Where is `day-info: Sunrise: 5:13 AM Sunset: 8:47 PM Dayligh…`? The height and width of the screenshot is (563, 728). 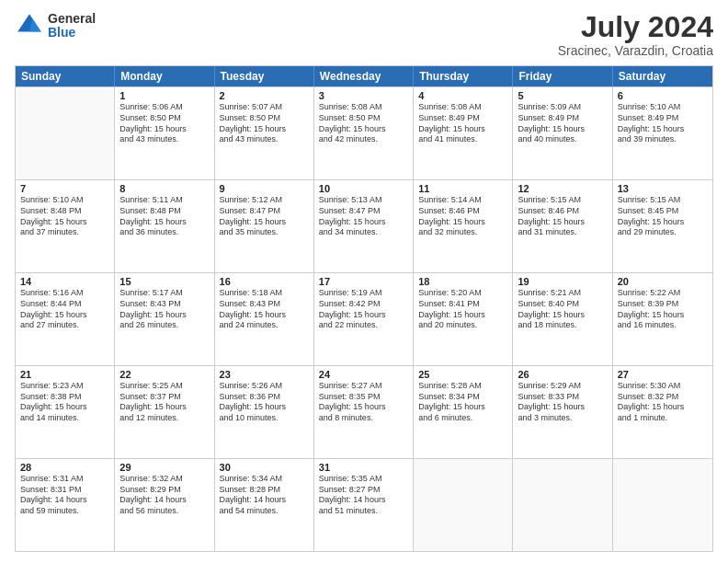 day-info: Sunrise: 5:13 AM Sunset: 8:47 PM Dayligh… is located at coordinates (364, 217).